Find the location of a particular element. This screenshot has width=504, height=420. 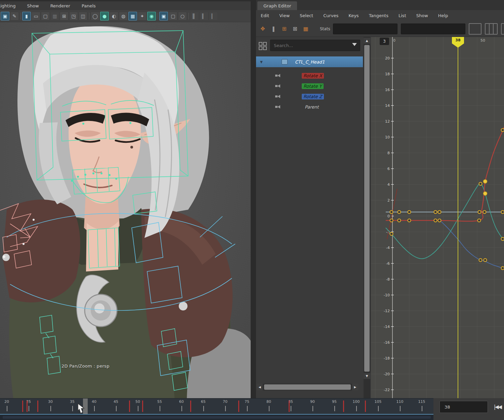

channel-row-parent: Parent is located at coordinates (309, 107).